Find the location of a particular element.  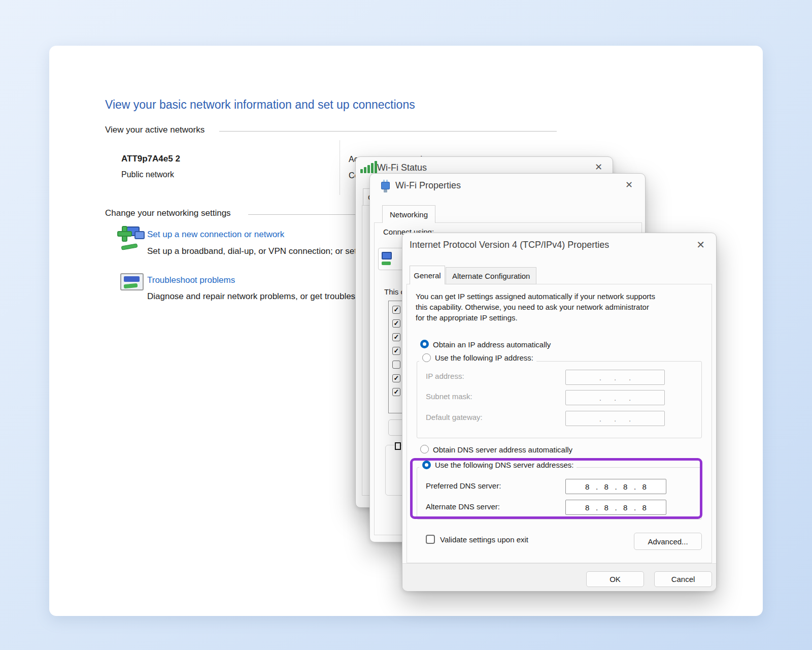

ipv4-dialog-title: Internet Protocol Version 4 (TCP/IPv4) P… is located at coordinates (510, 245).